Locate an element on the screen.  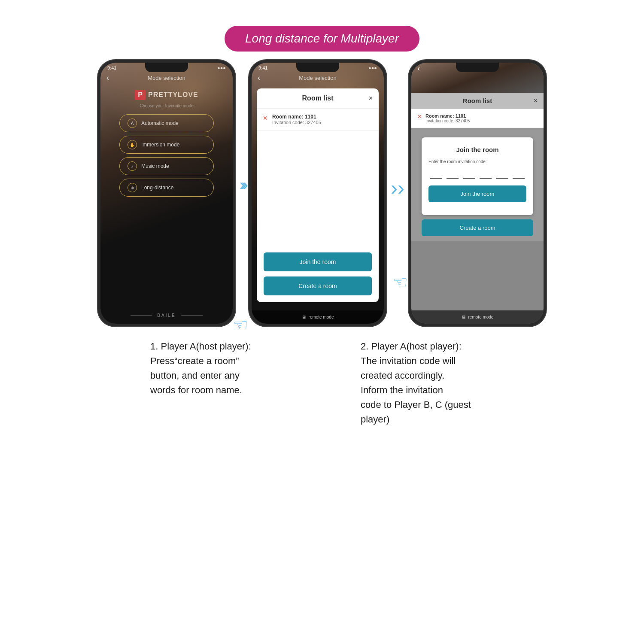
phone3-close-btn: × is located at coordinates (536, 101).